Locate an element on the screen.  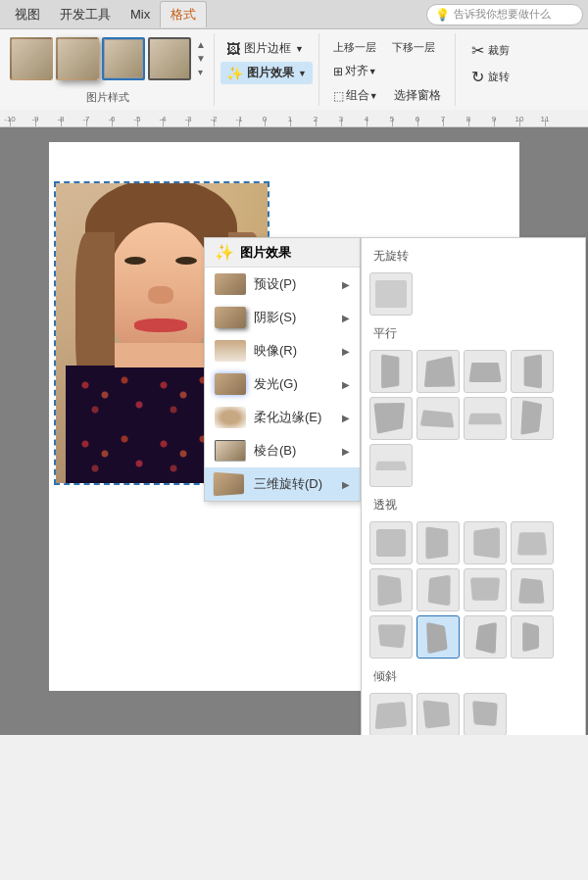
preset-arrow: ▶ is located at coordinates (346, 284).